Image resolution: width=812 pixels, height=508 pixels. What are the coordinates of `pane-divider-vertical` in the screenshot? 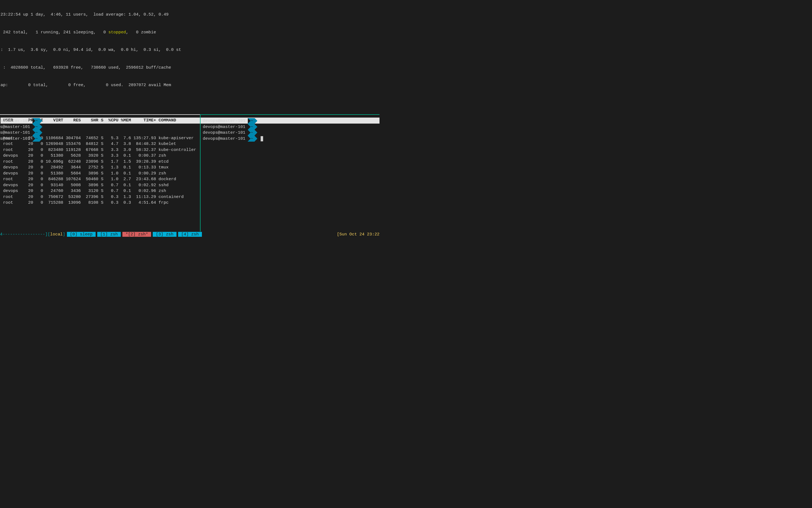 It's located at (200, 173).